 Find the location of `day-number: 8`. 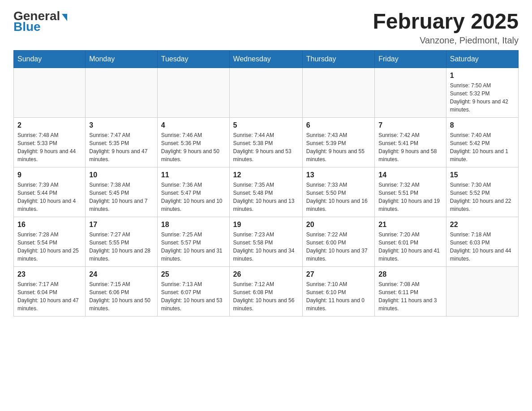

day-number: 8 is located at coordinates (482, 125).